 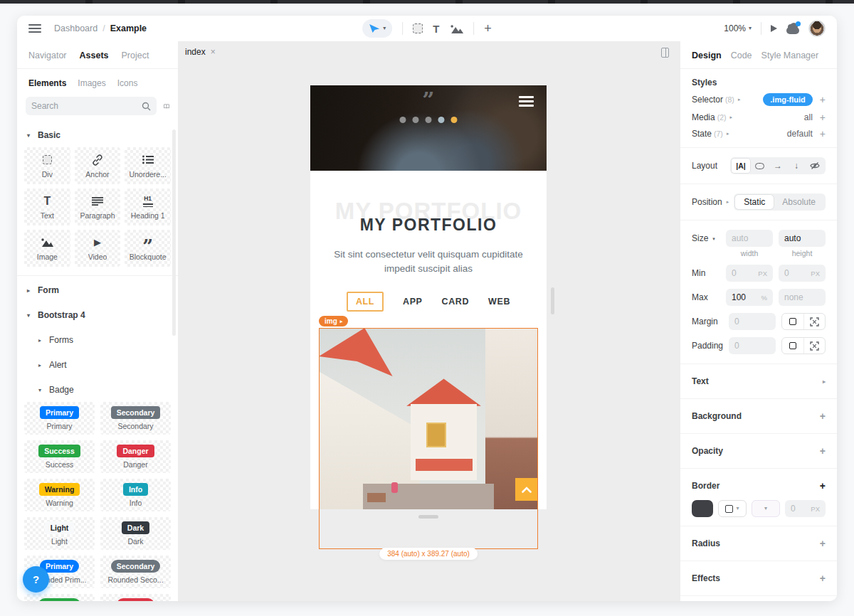 What do you see at coordinates (87, 106) in the screenshot?
I see `search-input` at bounding box center [87, 106].